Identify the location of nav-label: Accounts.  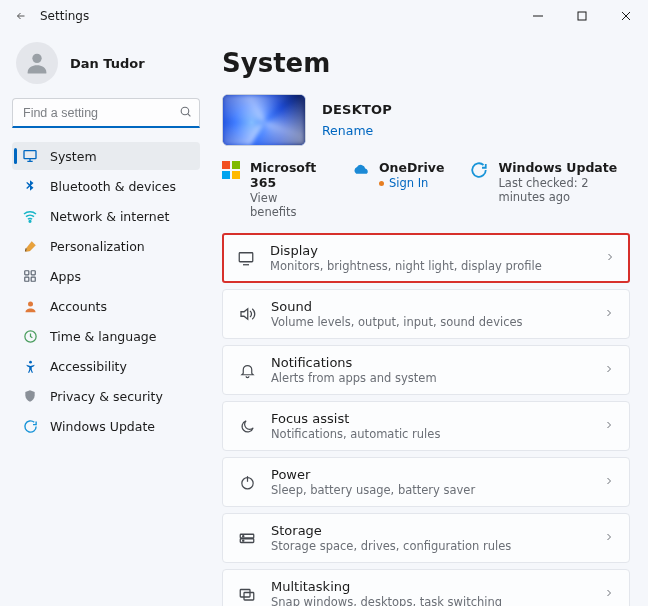
(78, 306).